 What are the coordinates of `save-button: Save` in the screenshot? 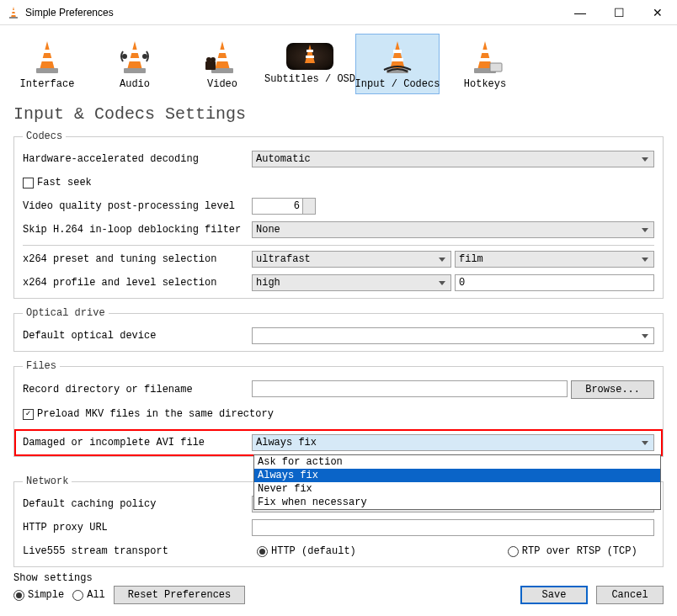 It's located at (554, 595).